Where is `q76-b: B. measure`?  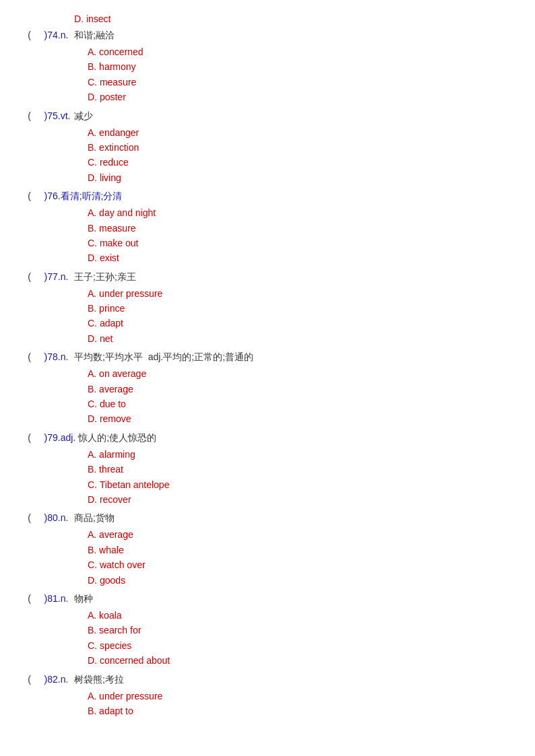
q76-b: B. measure is located at coordinates (311, 228).